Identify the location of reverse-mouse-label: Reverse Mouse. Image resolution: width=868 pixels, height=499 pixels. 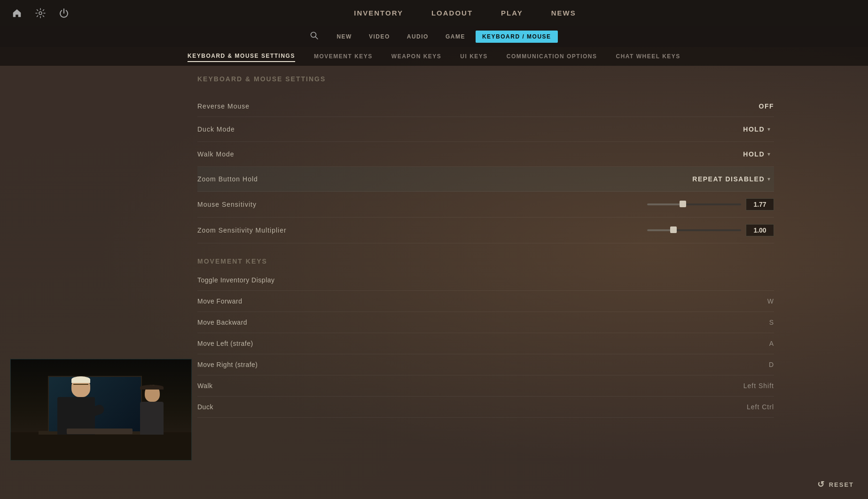
(224, 106).